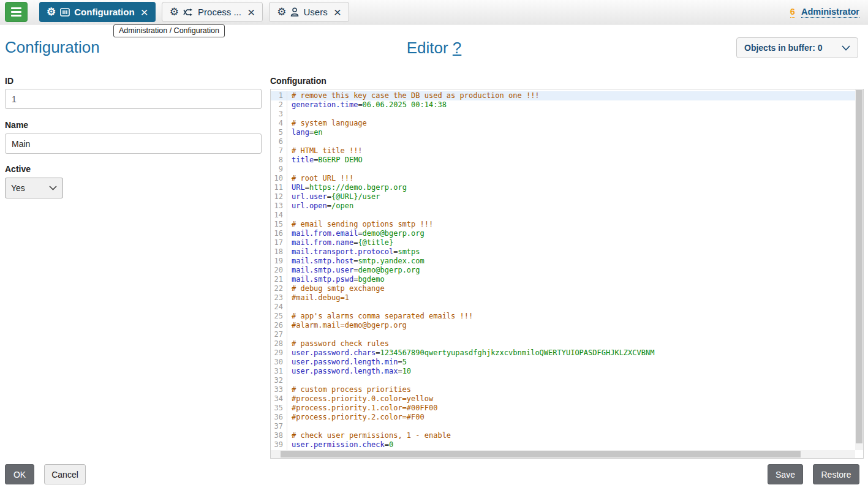 This screenshot has height=493, width=868. I want to click on code-line: 34#process.priority.0.color=yellow, so click(567, 399).